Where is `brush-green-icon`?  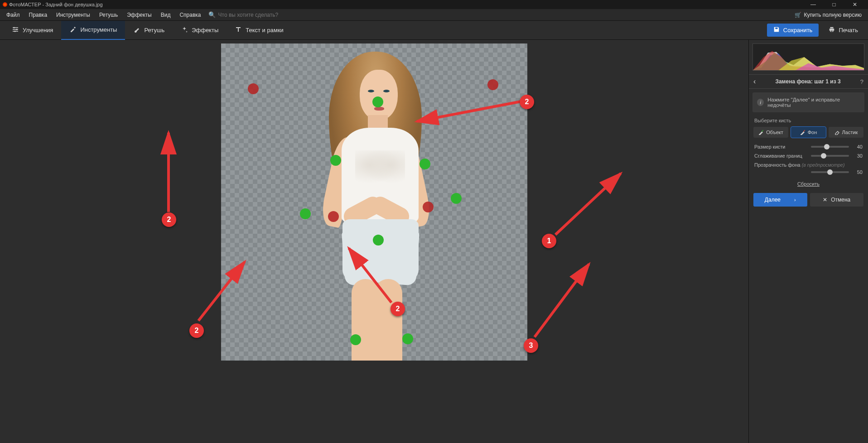
brush-green-icon is located at coordinates (761, 132).